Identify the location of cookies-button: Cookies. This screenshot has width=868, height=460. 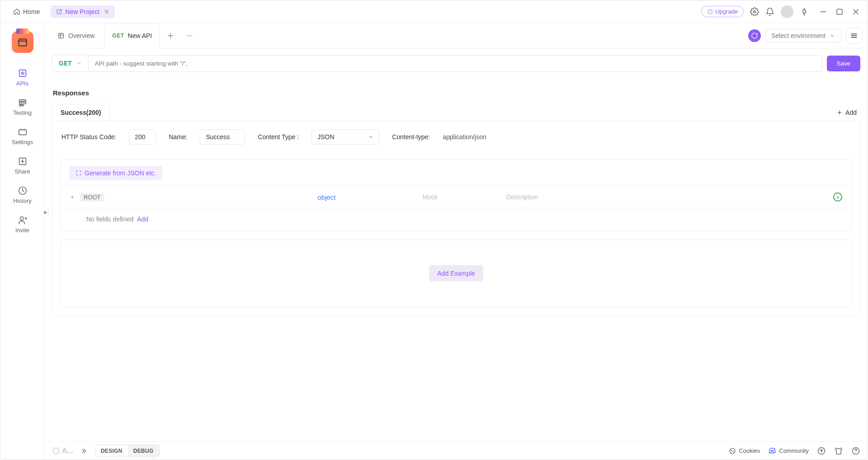
(744, 451).